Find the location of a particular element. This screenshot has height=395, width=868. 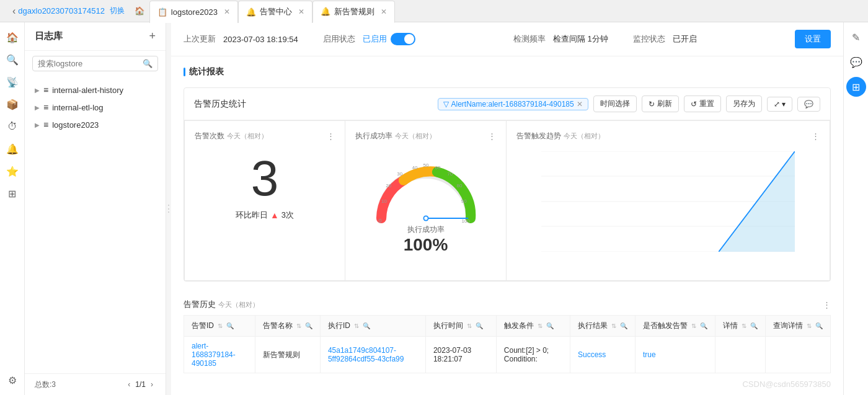

search-box: 🔍 is located at coordinates (95, 63).